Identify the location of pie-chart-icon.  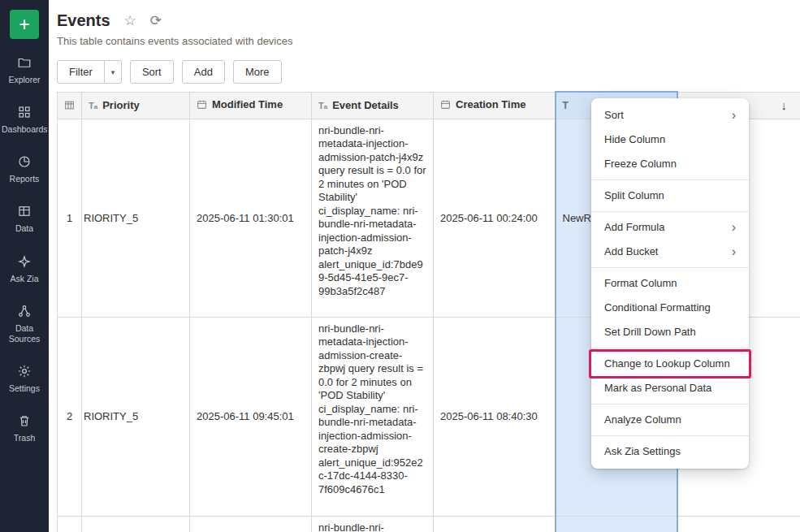
(24, 162).